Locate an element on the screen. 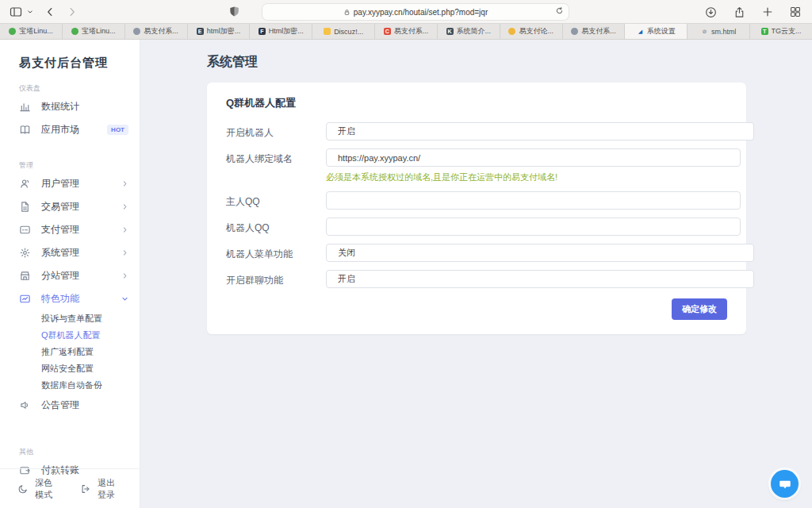 This screenshot has height=508, width=812. tab-favicon: E is located at coordinates (200, 32).